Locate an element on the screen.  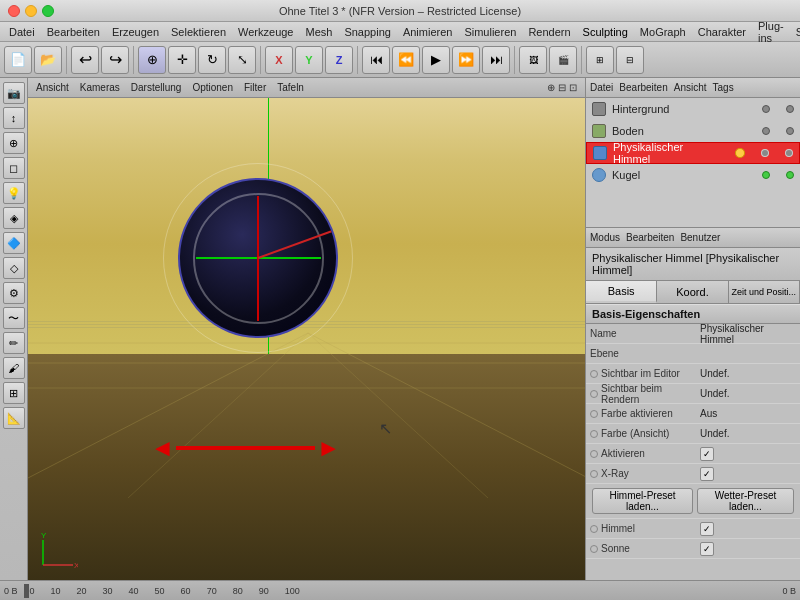
prop-check-aktivieren: ✓ is located at coordinates (707, 454).